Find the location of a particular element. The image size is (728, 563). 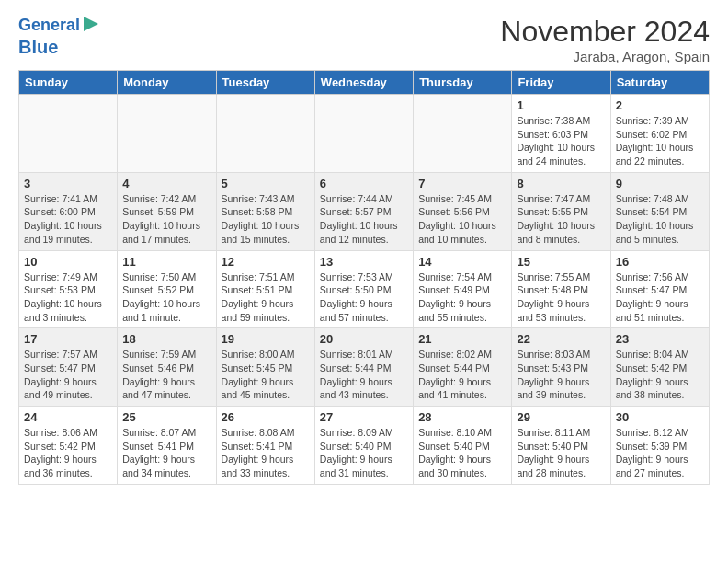

day-number: 22 is located at coordinates (561, 339).